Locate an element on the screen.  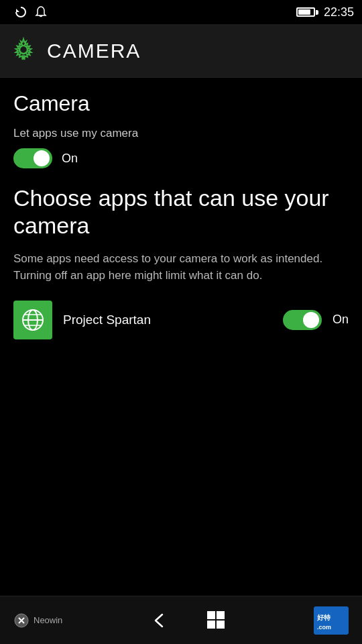
toggle-knob is located at coordinates (42, 158).